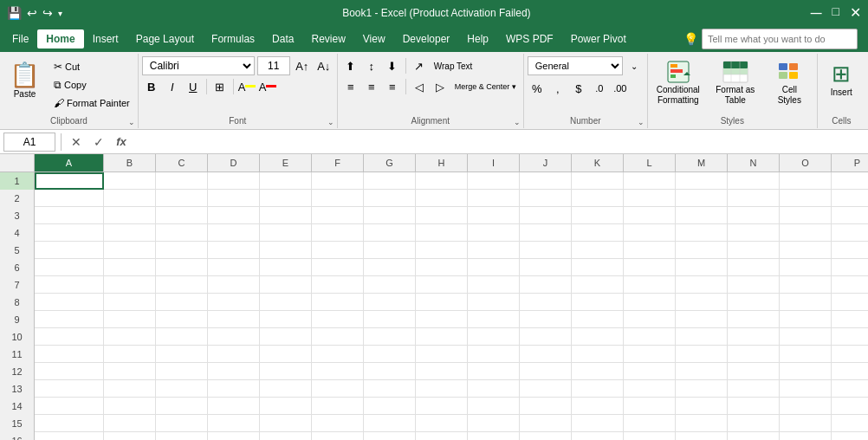  What do you see at coordinates (69, 163) in the screenshot?
I see `col-header-A: A` at bounding box center [69, 163].